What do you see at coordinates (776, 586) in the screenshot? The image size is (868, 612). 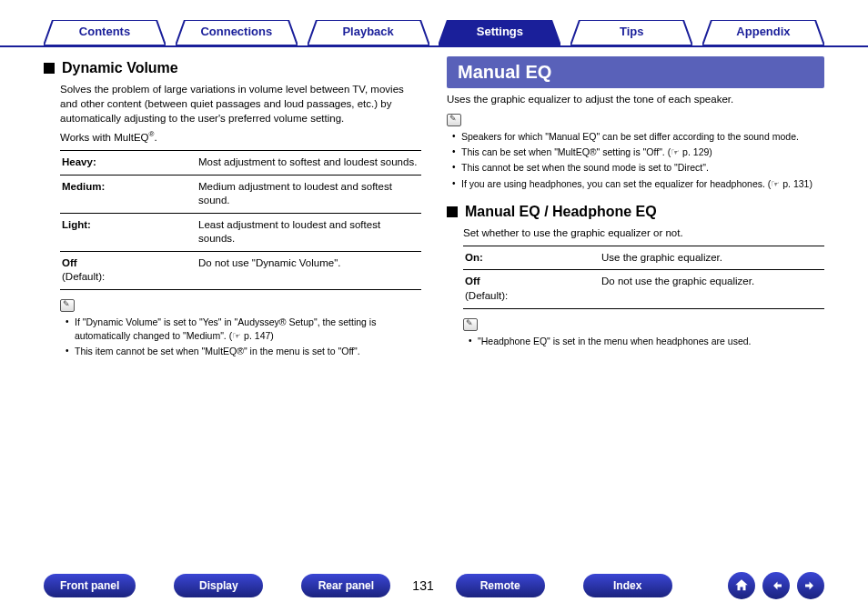 I see `arrow-left-icon` at bounding box center [776, 586].